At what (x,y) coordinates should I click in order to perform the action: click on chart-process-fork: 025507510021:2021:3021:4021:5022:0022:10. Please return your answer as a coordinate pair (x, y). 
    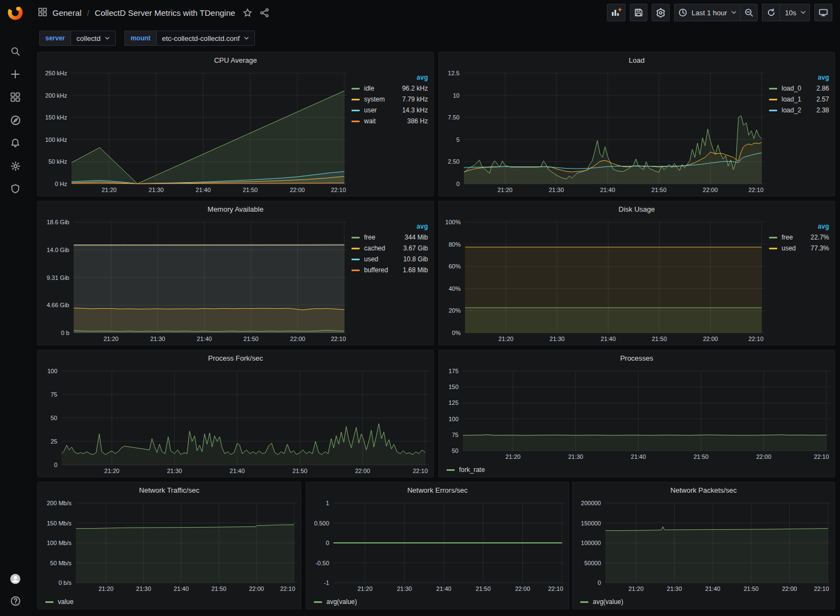
    Looking at the image, I should click on (236, 421).